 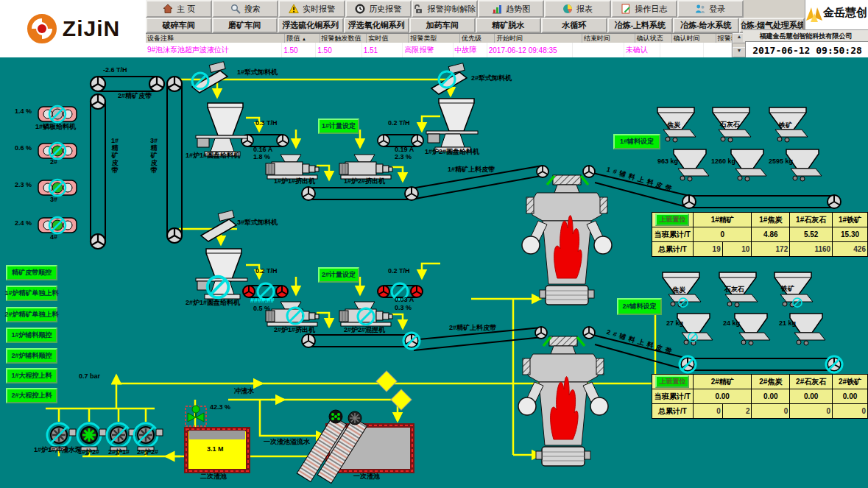 I want to click on pct-22: 0.3 %, so click(x=403, y=308).